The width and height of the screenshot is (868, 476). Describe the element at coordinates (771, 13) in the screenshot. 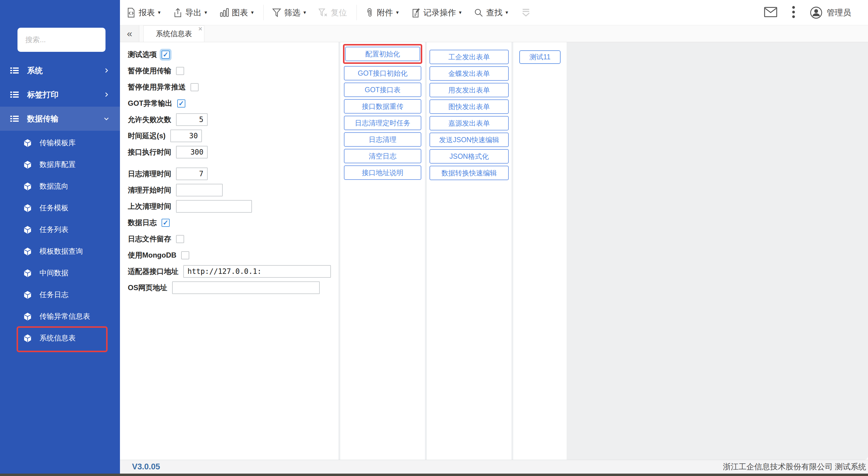

I see `mail-icon` at that location.